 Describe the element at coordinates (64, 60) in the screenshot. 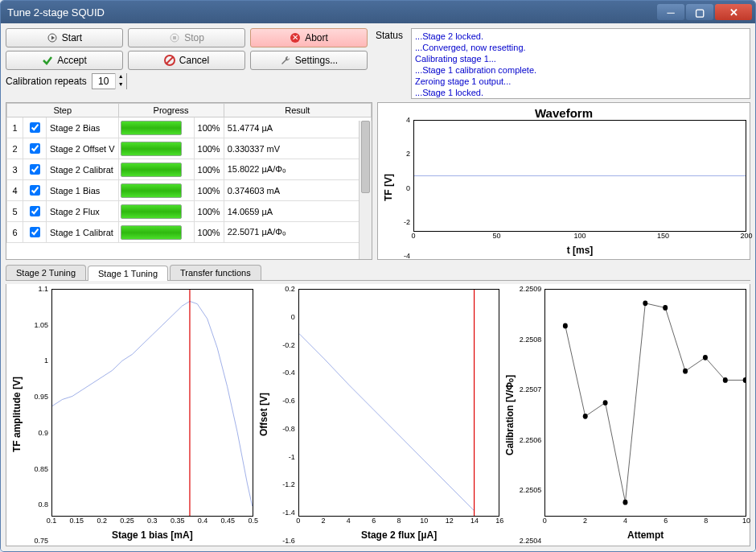

I see `accept-button: Accept` at that location.